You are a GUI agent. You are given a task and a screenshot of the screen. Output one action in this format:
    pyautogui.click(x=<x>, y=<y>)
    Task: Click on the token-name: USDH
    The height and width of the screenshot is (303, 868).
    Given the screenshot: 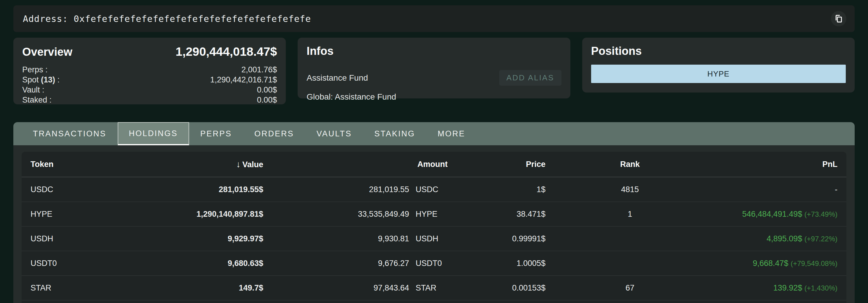 What is the action you would take?
    pyautogui.click(x=72, y=239)
    